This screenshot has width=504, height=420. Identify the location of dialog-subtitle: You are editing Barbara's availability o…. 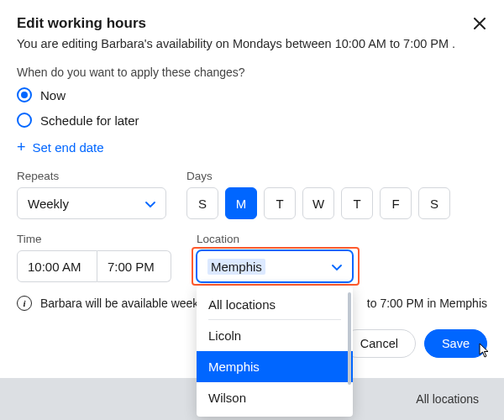
(252, 44).